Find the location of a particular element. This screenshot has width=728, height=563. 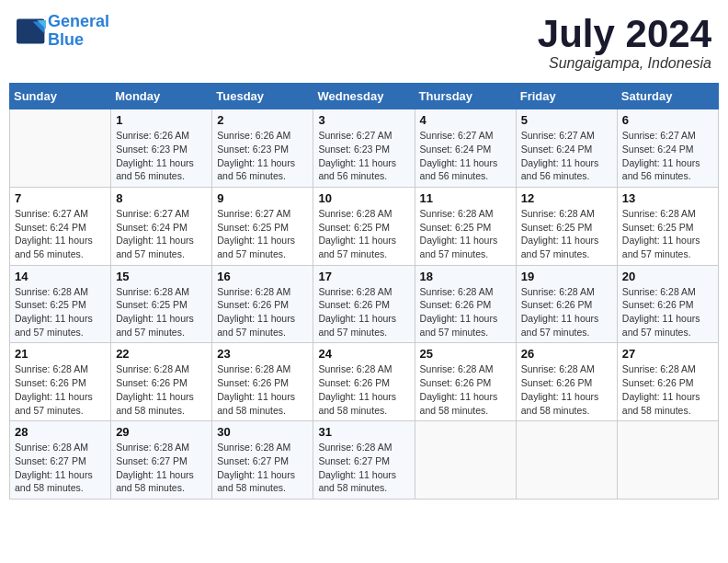

day-number: 29 is located at coordinates (162, 432).